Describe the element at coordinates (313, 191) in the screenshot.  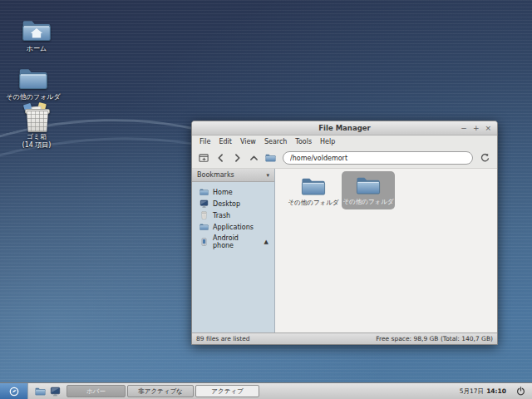
I see `file-item-folder: その他のフォルダ` at that location.